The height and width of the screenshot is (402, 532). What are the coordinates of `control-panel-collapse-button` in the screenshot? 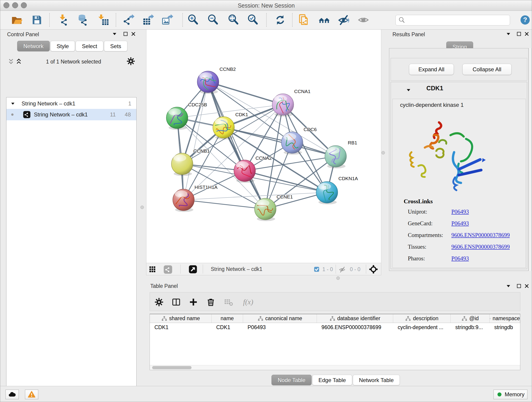 It's located at (114, 34).